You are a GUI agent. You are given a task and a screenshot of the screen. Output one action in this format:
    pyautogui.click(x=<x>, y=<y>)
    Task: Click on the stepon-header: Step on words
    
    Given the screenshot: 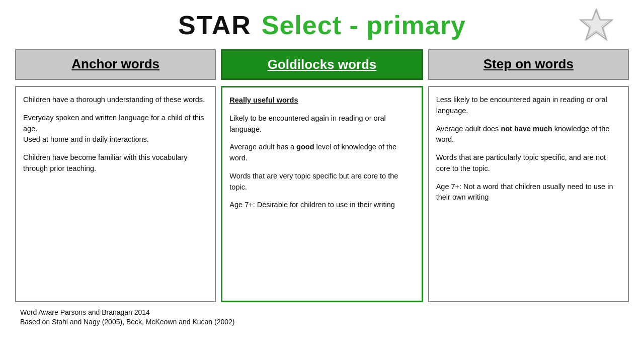 What is the action you would take?
    pyautogui.click(x=528, y=64)
    